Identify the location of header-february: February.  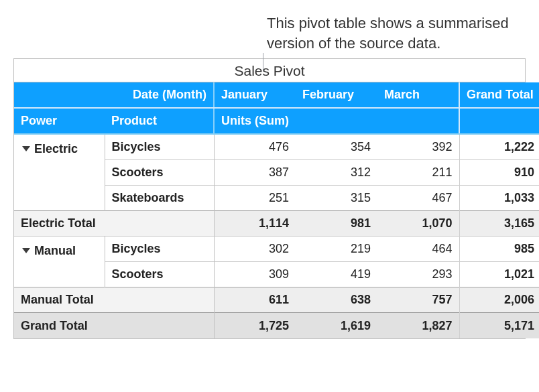
(337, 95).